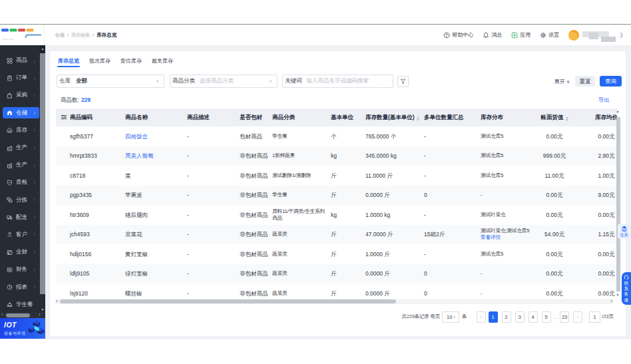 The height and width of the screenshot is (364, 631). I want to click on header-button-消息: 消息, so click(493, 35).